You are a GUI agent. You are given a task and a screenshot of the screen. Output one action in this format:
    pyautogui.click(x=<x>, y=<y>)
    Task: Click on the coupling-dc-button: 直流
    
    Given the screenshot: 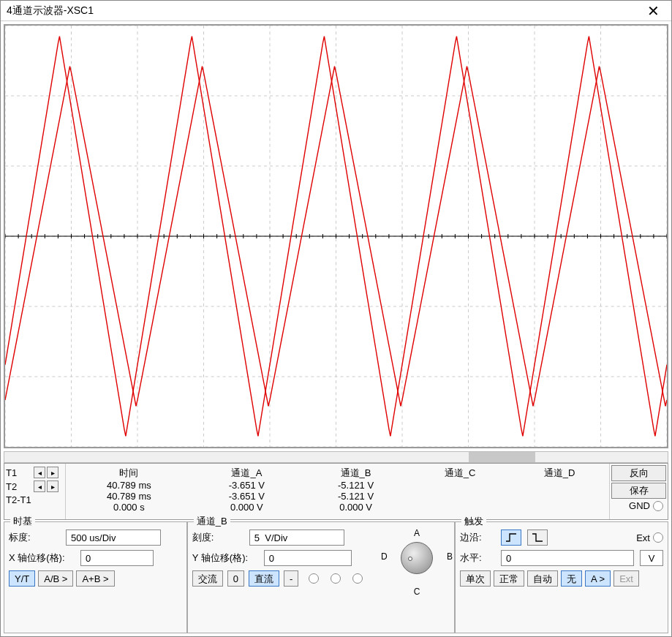 What is the action you would take?
    pyautogui.click(x=264, y=578)
    